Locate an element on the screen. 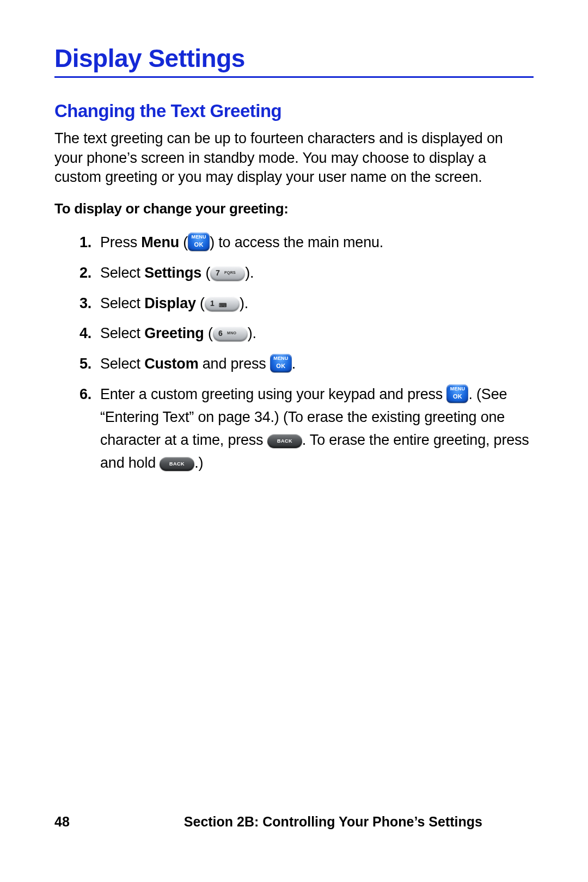 This screenshot has width=588, height=882. footer-section-label: Section 2B: Controlling Your Phone’s Set… is located at coordinates (333, 822).